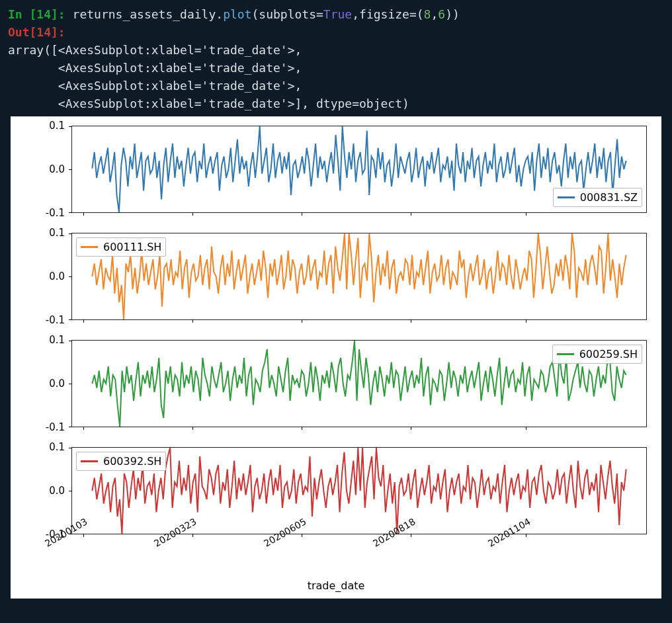  Describe the element at coordinates (237, 15) in the screenshot. I see `code-fn: plot` at that location.